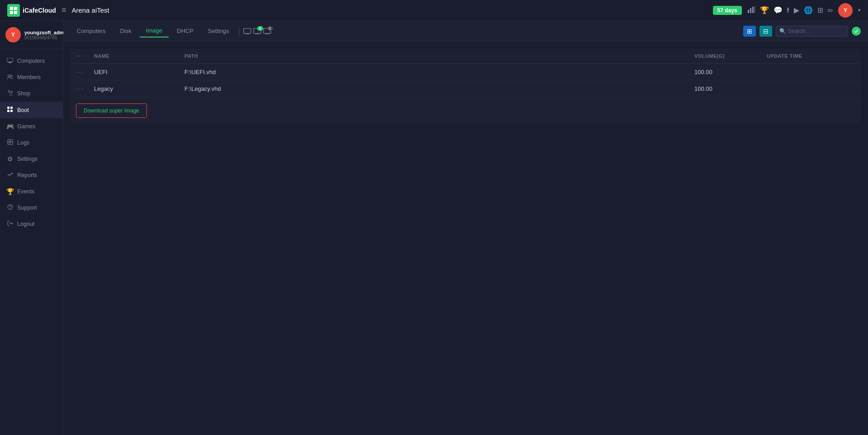  What do you see at coordinates (32, 224) in the screenshot?
I see `sidebar-item-logout: Logout` at bounding box center [32, 224].